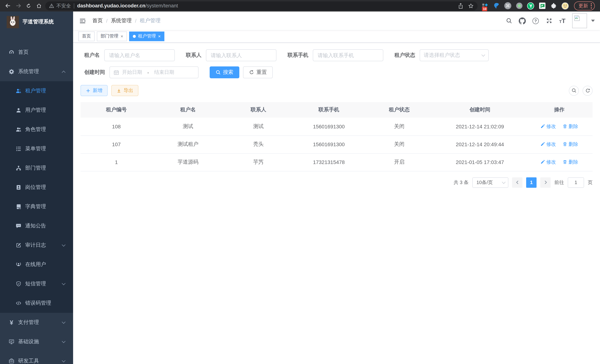 The width and height of the screenshot is (600, 364). What do you see at coordinates (262, 6) in the screenshot?
I see `address-bar: 不安全 dashboard.yudao.iocoder.cn/system/te…` at bounding box center [262, 6].